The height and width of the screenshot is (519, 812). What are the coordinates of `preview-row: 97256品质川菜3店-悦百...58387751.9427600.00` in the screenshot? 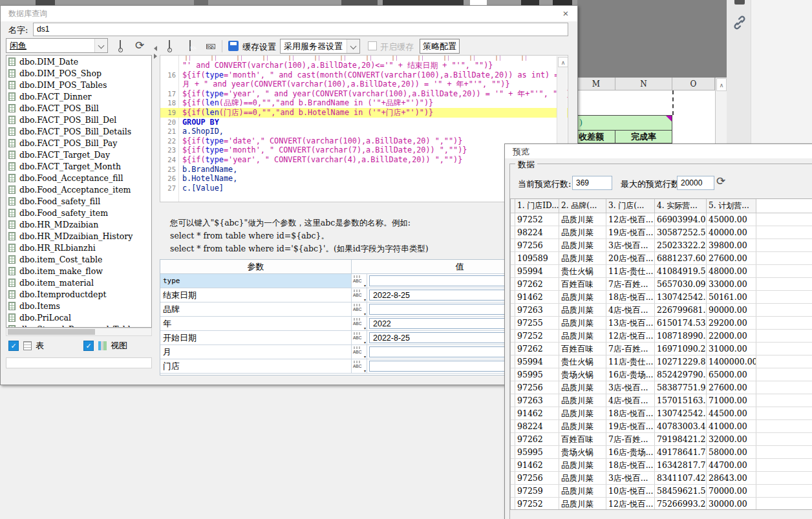 It's located at (661, 388).